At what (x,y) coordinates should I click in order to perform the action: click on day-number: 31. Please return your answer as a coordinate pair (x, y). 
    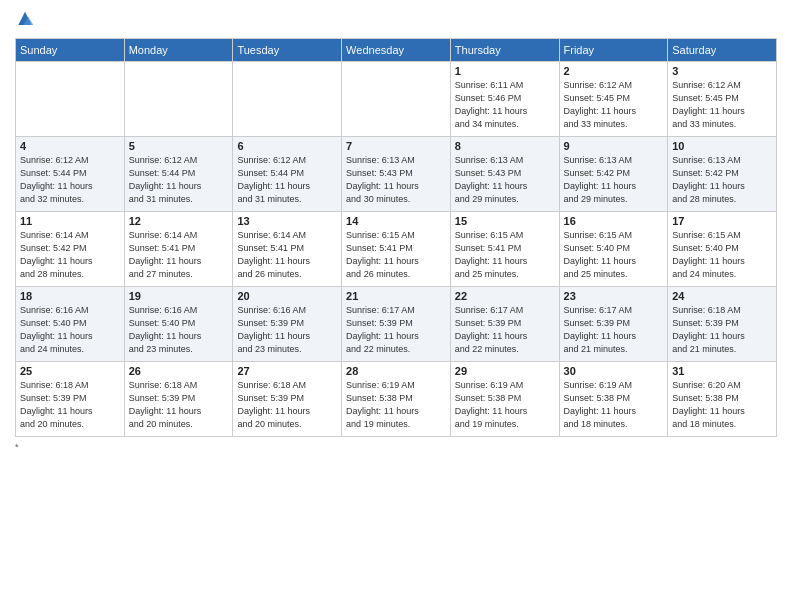
    Looking at the image, I should click on (722, 371).